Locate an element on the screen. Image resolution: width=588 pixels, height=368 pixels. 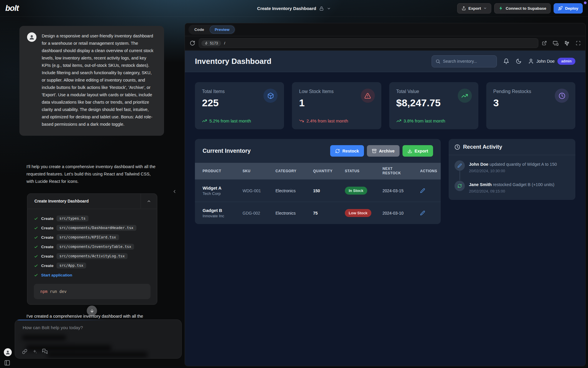
step-file: src/components/ActivityLog.tsx is located at coordinates (92, 256).